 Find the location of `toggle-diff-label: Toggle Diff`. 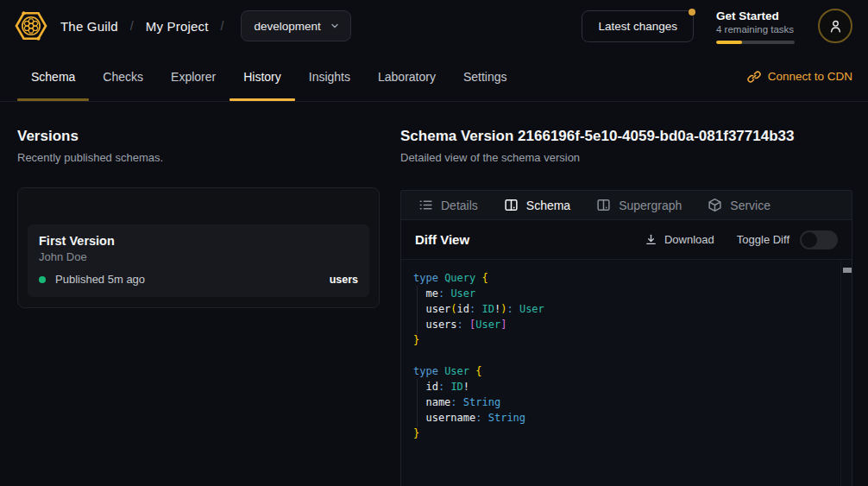

toggle-diff-label: Toggle Diff is located at coordinates (763, 240).